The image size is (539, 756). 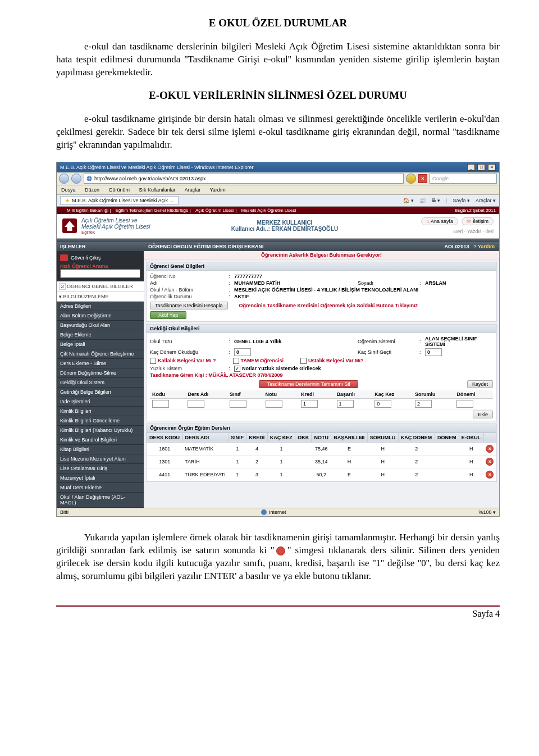 I want to click on dt-th: KREDİ, so click(x=257, y=437).